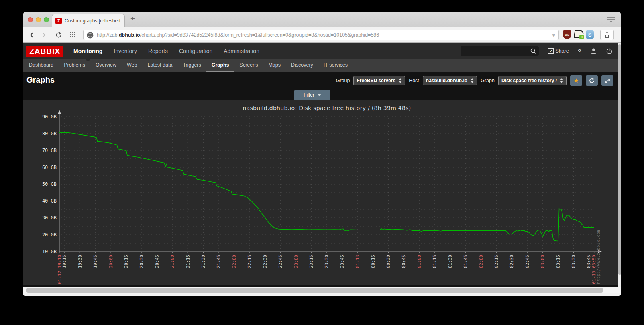 The image size is (644, 325). Describe the element at coordinates (242, 51) in the screenshot. I see `nav-administration: Administration` at that location.